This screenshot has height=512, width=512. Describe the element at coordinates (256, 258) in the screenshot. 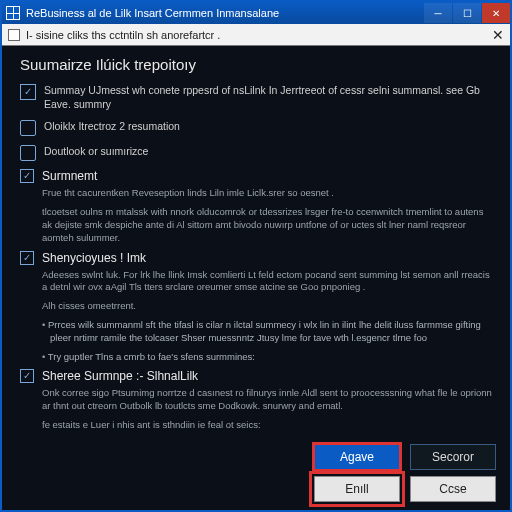

I see `section-heading: Shenycioyues ! Imk` at that location.